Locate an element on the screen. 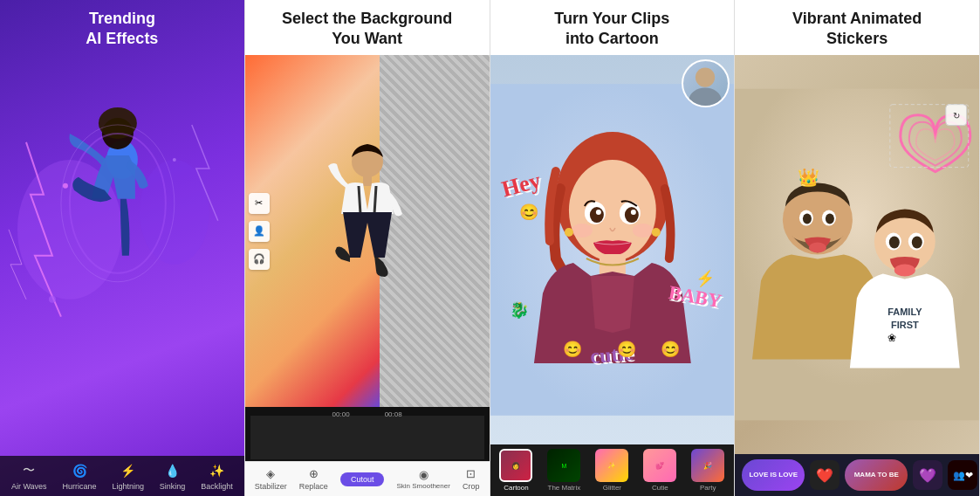  purple-heart-icon: 💜 is located at coordinates (928, 475).